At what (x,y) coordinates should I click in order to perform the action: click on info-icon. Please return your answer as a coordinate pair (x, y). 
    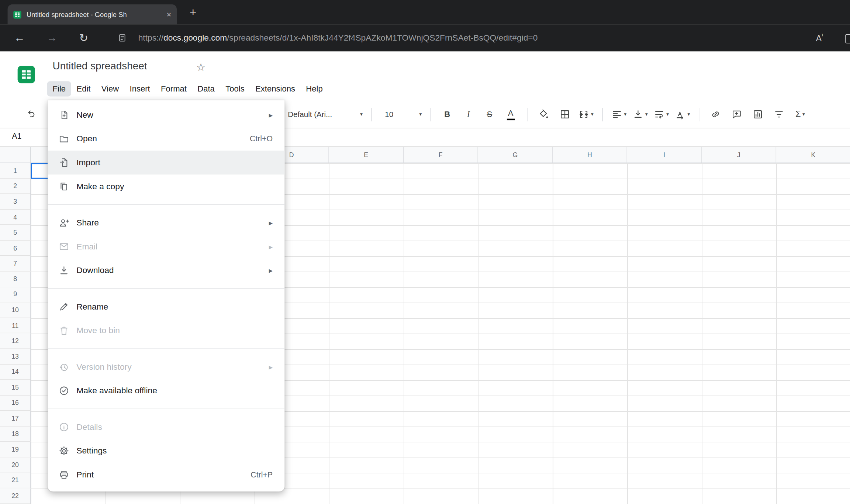
    Looking at the image, I should click on (64, 427).